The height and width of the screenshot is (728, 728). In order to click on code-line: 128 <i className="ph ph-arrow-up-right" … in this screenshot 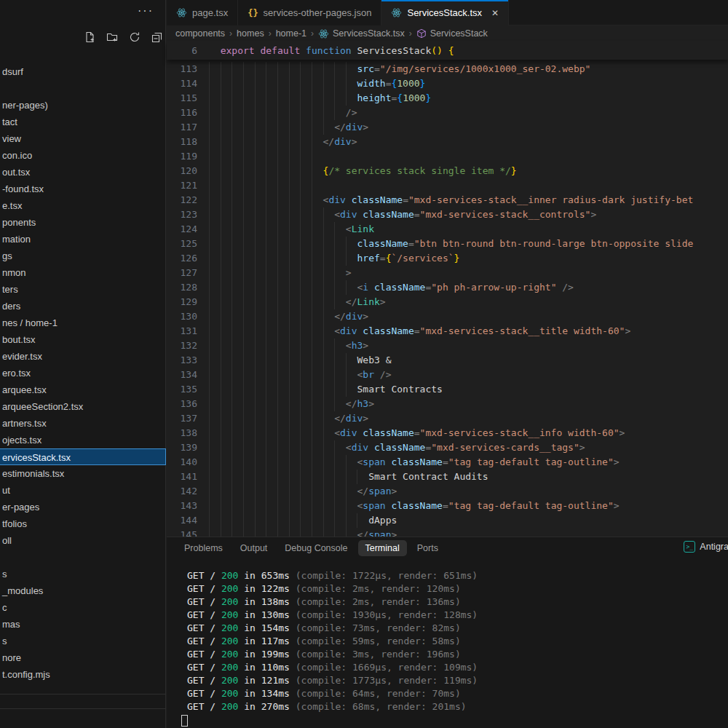, I will do `click(447, 288)`.